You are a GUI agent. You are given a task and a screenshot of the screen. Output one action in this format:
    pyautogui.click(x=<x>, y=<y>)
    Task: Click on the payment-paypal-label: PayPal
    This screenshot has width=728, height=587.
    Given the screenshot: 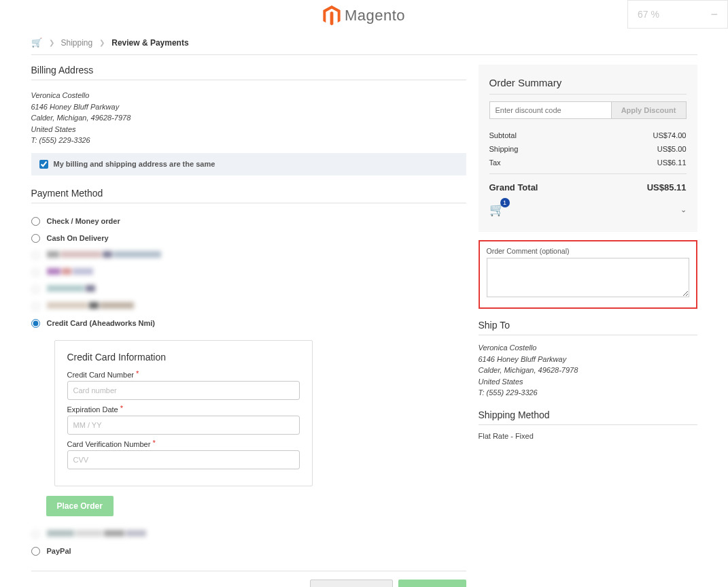 What is the action you would take?
    pyautogui.click(x=59, y=551)
    